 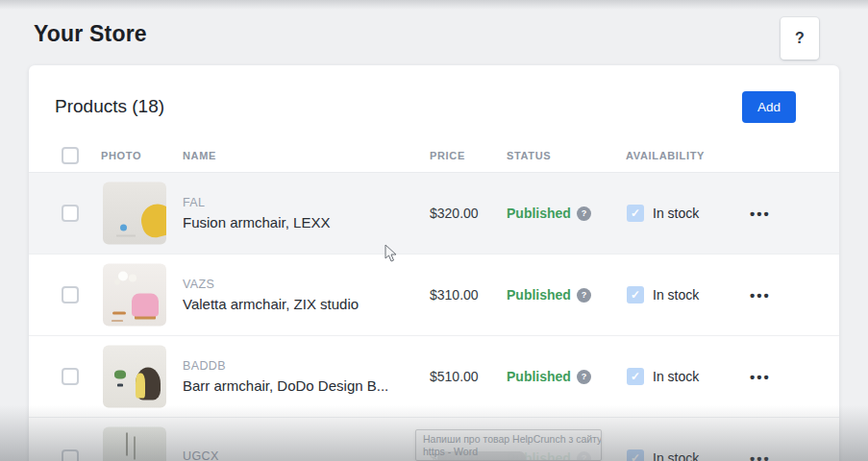 I want to click on products-heading: Products (18), so click(x=110, y=107).